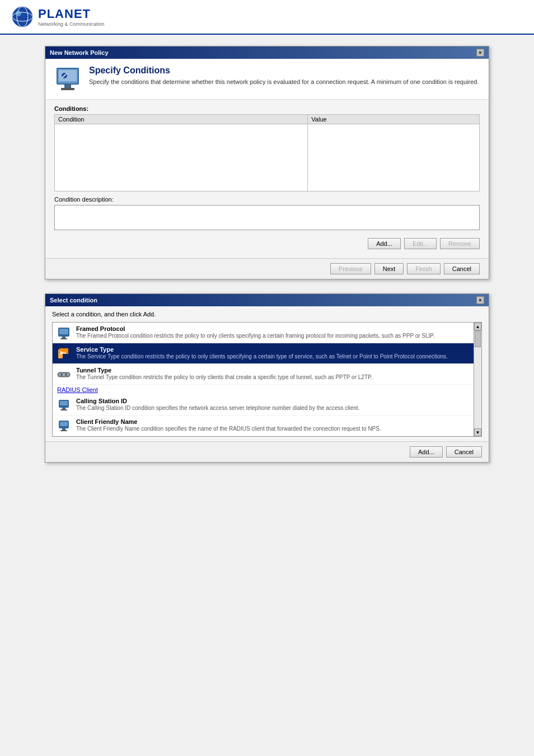 The width and height of the screenshot is (534, 756). I want to click on header: PLANET Networking & Communication, so click(267, 17).